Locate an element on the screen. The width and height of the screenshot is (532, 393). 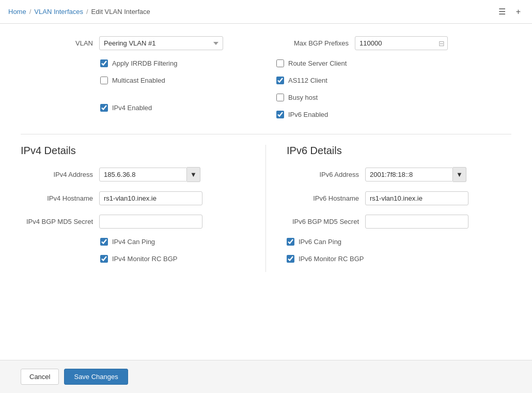
as112-checkbox is located at coordinates (280, 81).